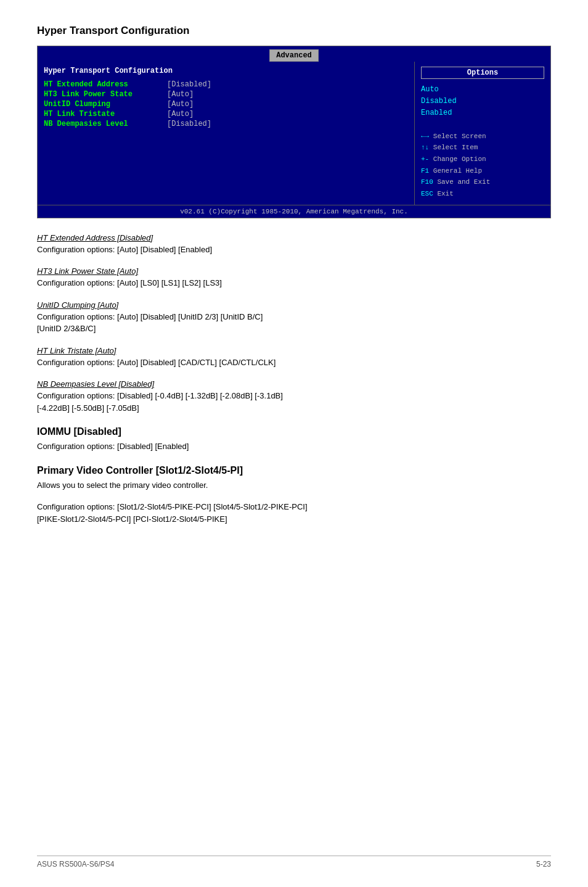  Describe the element at coordinates (226, 94) in the screenshot. I see `bios-setting-row: HT3 Link Power State[Auto]` at that location.